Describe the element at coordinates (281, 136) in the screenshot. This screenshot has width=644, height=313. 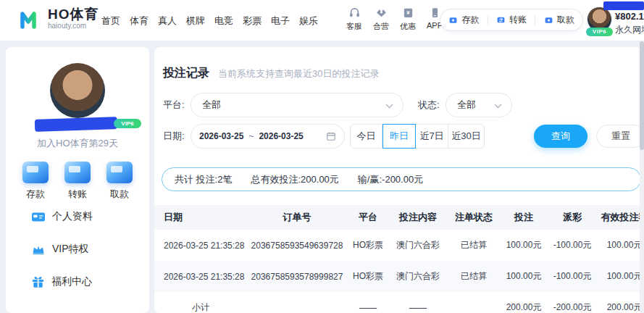
I see `date-end: 2026-03-25` at that location.